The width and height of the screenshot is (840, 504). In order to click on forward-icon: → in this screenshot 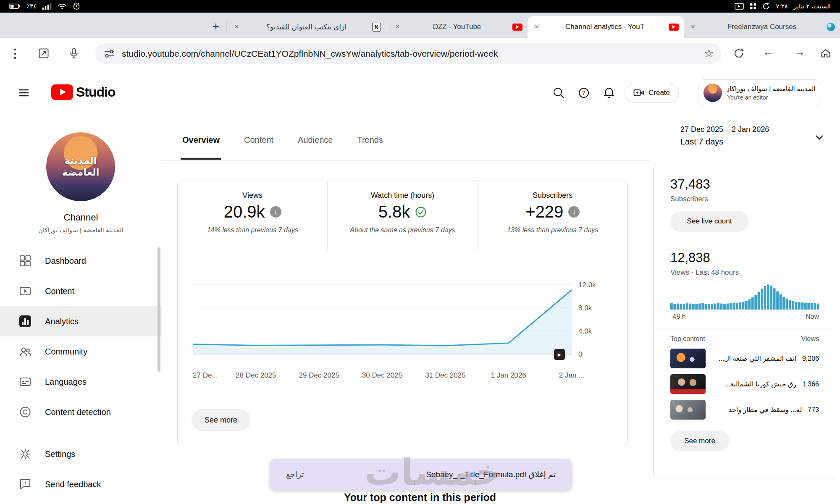, I will do `click(799, 52)`.